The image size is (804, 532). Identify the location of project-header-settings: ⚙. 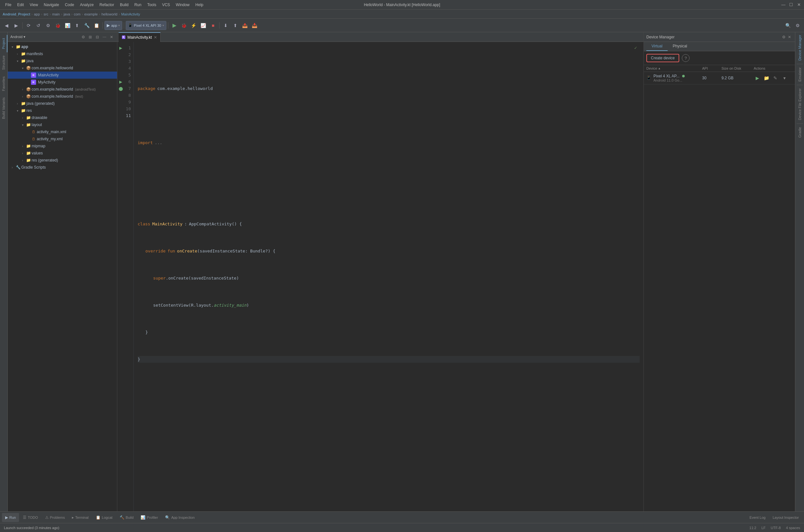
(83, 37).